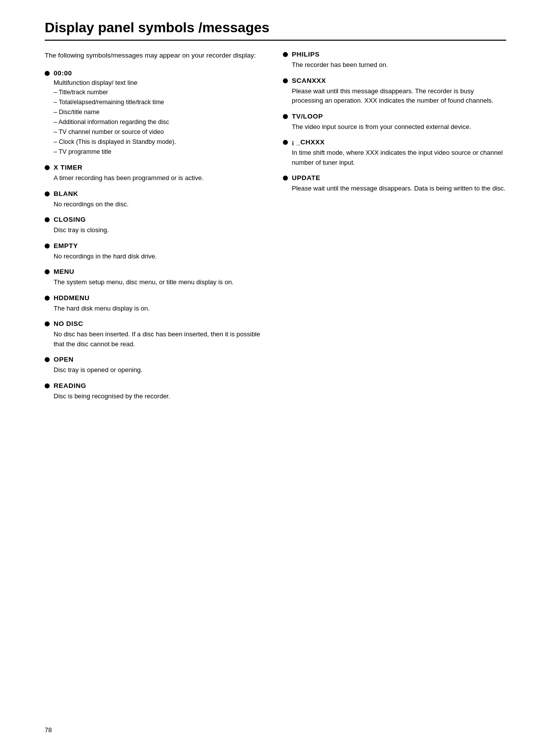 This screenshot has height=756, width=536. I want to click on bullet-nodisc, so click(47, 324).